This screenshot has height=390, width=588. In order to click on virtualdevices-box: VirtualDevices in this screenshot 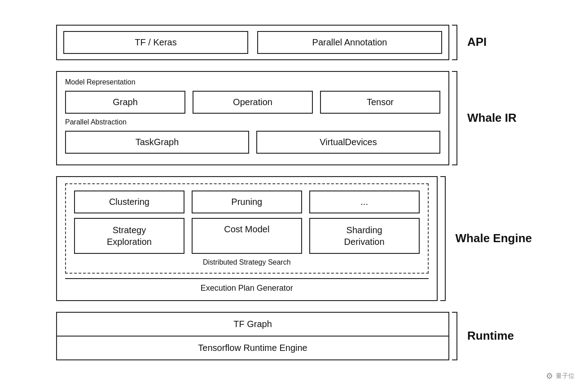, I will do `click(348, 142)`.